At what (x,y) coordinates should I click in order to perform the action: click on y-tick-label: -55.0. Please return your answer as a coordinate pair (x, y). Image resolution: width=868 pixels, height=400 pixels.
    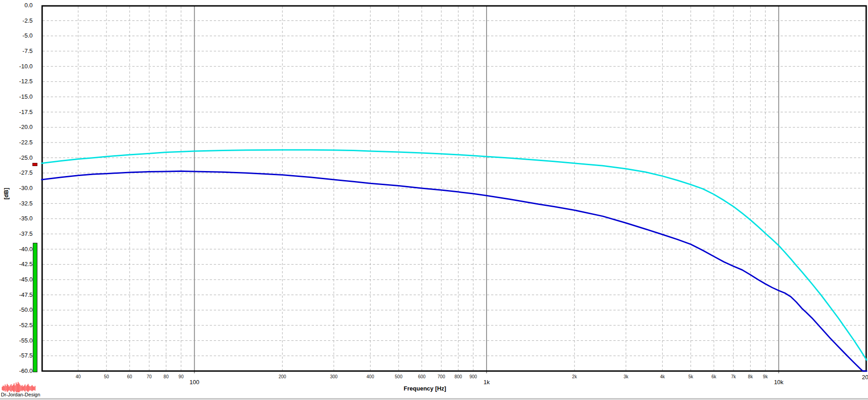
    Looking at the image, I should click on (16, 341).